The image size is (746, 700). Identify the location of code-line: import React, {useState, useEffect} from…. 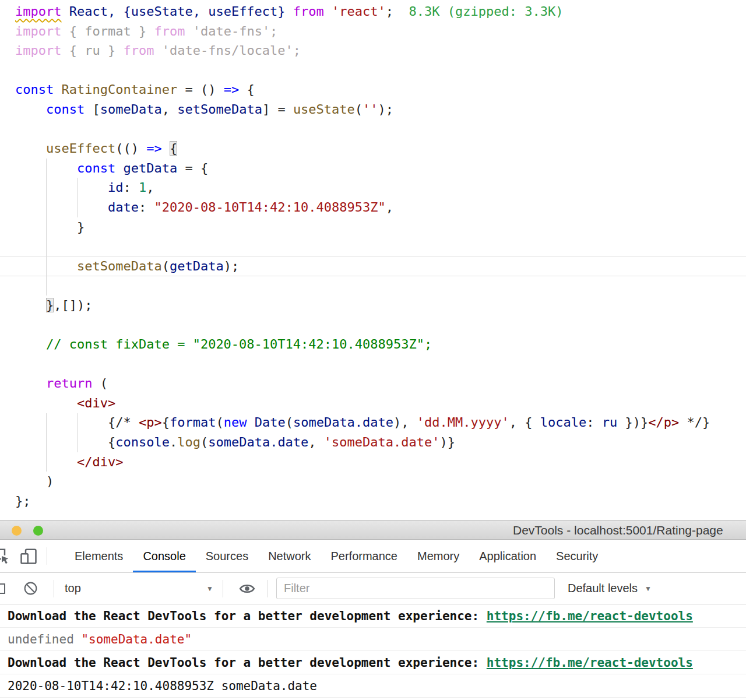
(381, 12).